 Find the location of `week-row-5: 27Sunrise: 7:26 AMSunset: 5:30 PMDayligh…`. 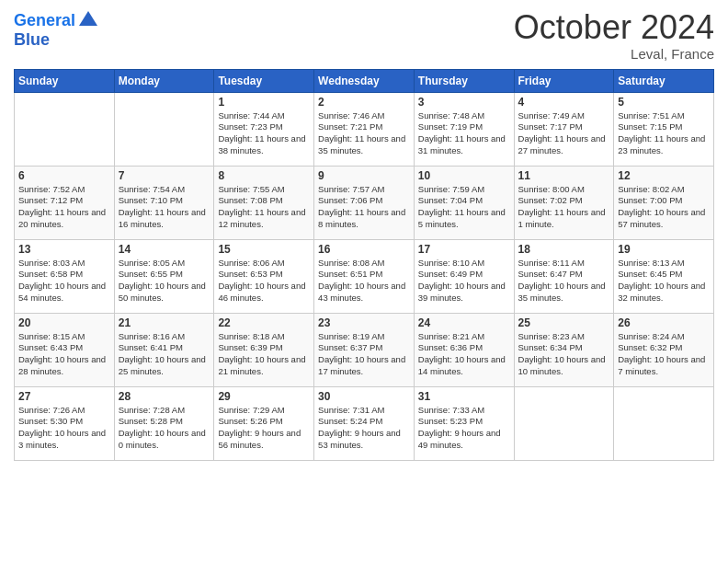

week-row-5: 27Sunrise: 7:26 AMSunset: 5:30 PMDayligh… is located at coordinates (364, 423).